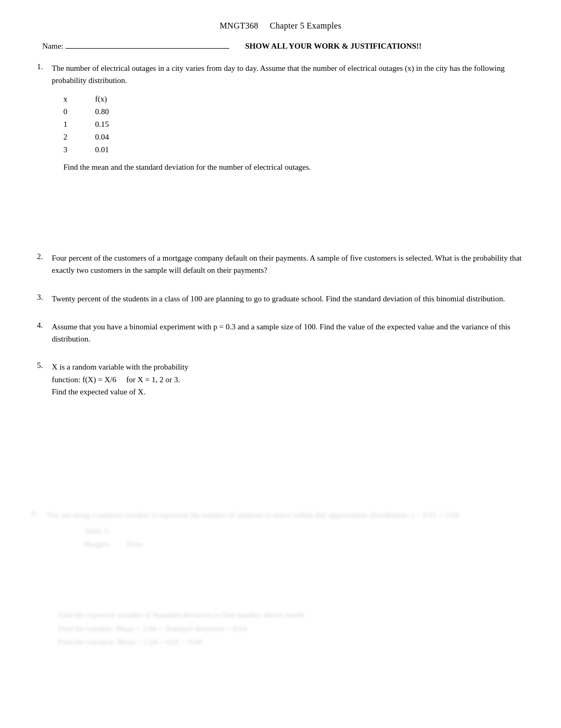  What do you see at coordinates (44, 326) in the screenshot?
I see `question-4-number: 4.` at bounding box center [44, 326].